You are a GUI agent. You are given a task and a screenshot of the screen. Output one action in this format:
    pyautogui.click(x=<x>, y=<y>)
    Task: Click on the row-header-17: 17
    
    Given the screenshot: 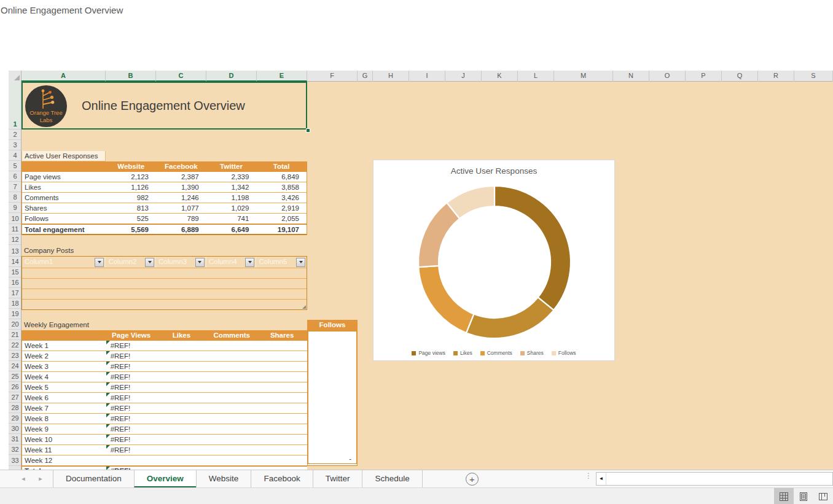 What is the action you would take?
    pyautogui.click(x=15, y=293)
    